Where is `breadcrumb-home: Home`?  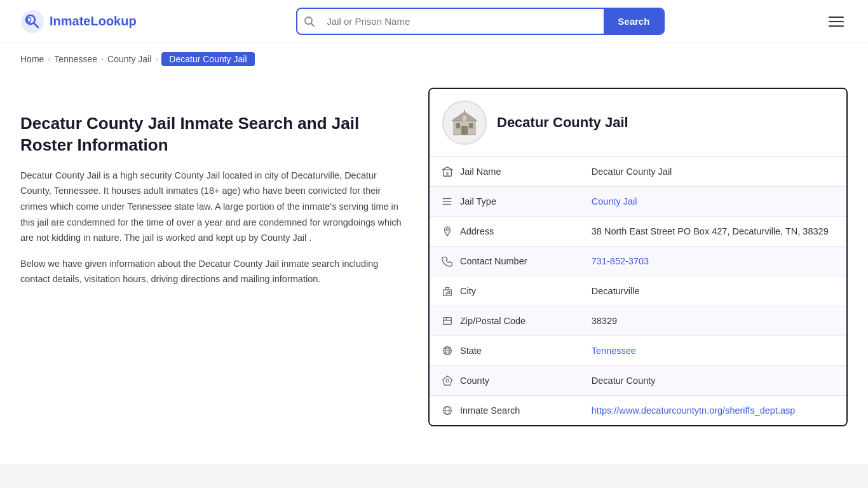 breadcrumb-home: Home is located at coordinates (32, 59).